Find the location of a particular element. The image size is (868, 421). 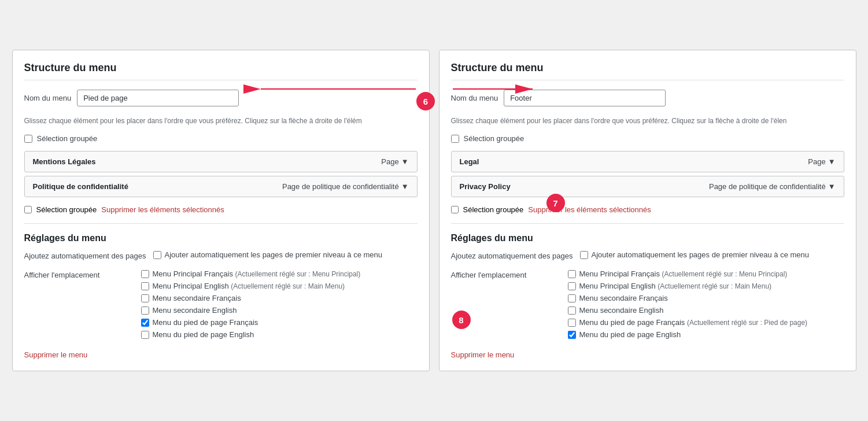

left-panel-title: Structure du menu is located at coordinates (221, 71).